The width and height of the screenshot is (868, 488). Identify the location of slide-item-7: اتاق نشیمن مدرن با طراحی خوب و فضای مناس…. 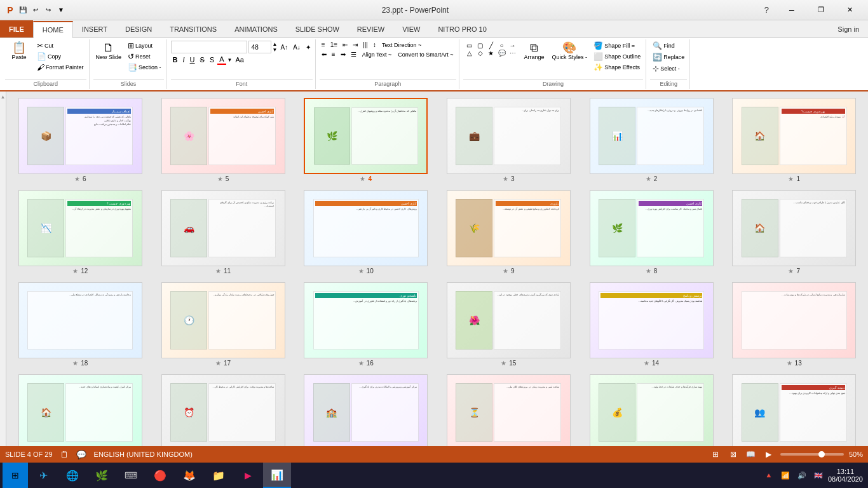
(794, 233).